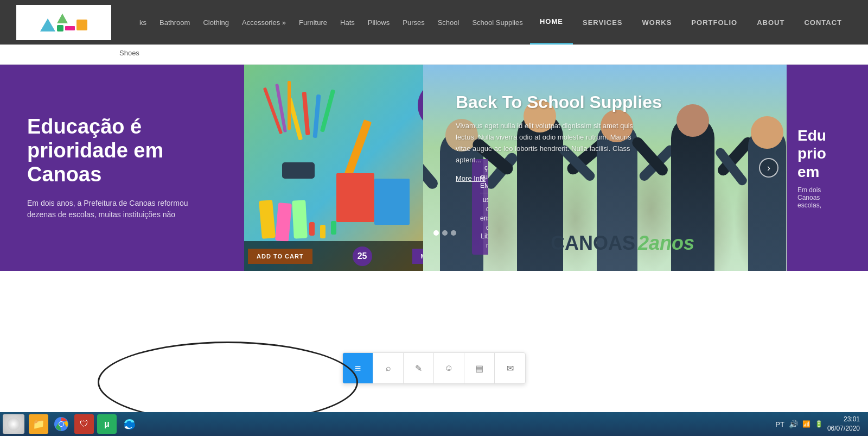 Image resolution: width=868 pixels, height=436 pixels. Describe the element at coordinates (793, 424) in the screenshot. I see `sound-icon: 🔊` at that location.